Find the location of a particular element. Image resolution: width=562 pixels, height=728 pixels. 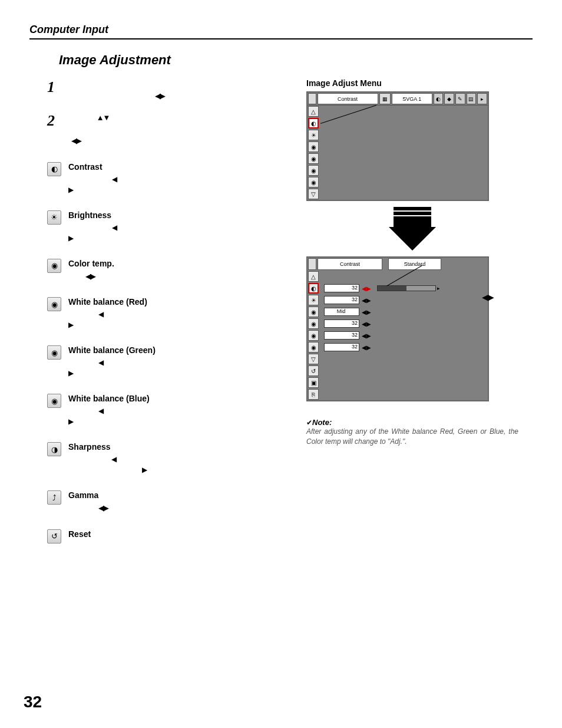

sidebar-colortemp-icon: ◉ is located at coordinates (313, 147).